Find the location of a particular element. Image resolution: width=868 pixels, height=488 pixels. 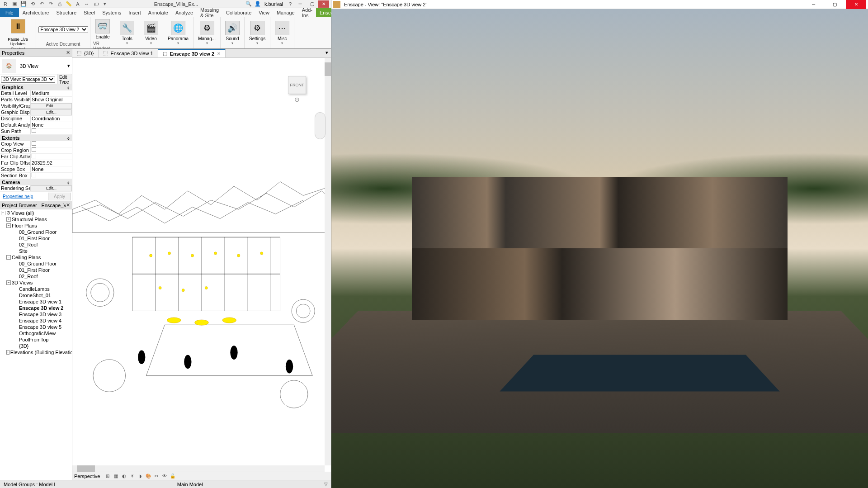

tab-analyze: Analyze is located at coordinates (184, 13).